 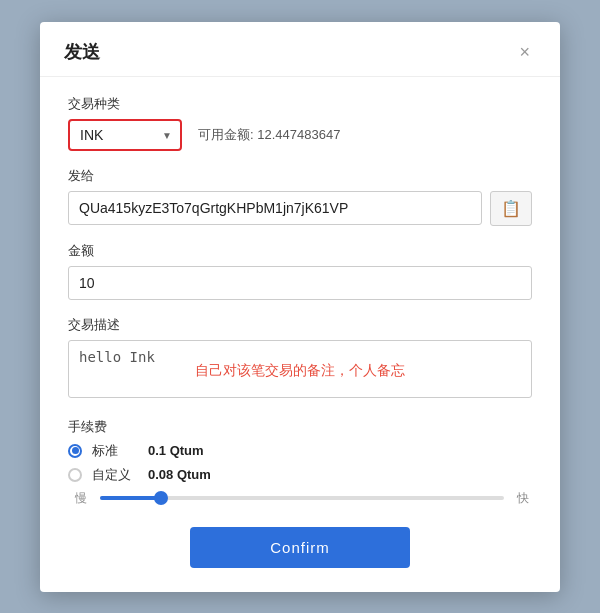 I want to click on slider-fill, so click(x=130, y=498).